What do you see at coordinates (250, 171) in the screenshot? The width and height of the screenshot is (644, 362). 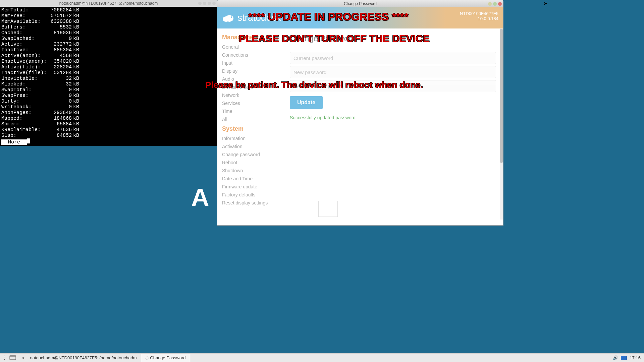 I see `sidebar-item: Shutdown` at bounding box center [250, 171].